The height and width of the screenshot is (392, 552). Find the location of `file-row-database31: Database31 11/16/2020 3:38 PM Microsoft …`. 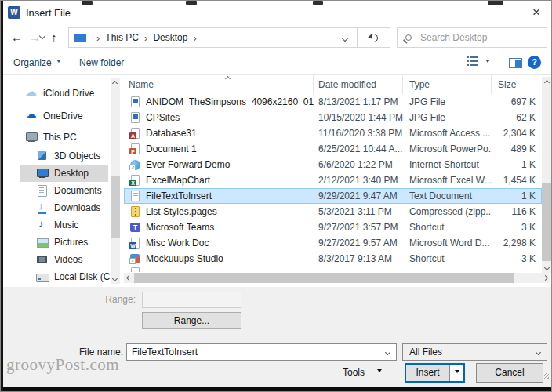

file-row-database31: Database31 11/16/2020 3:38 PM Microsoft … is located at coordinates (332, 133).